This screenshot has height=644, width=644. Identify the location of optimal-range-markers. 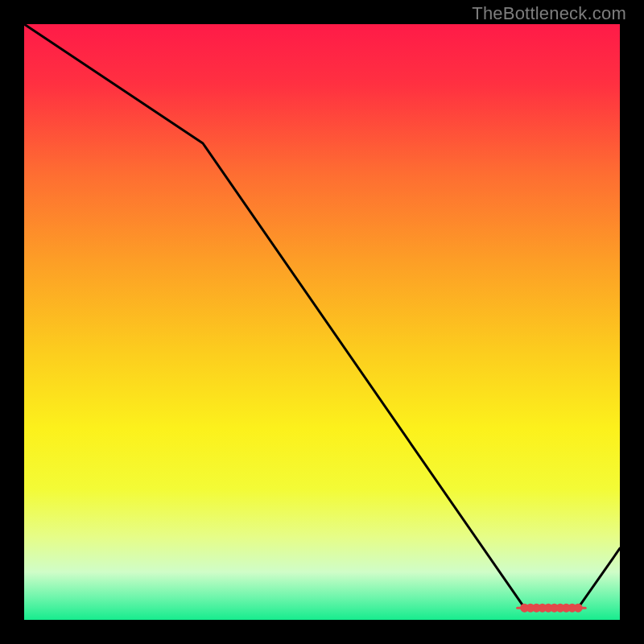
(552, 609).